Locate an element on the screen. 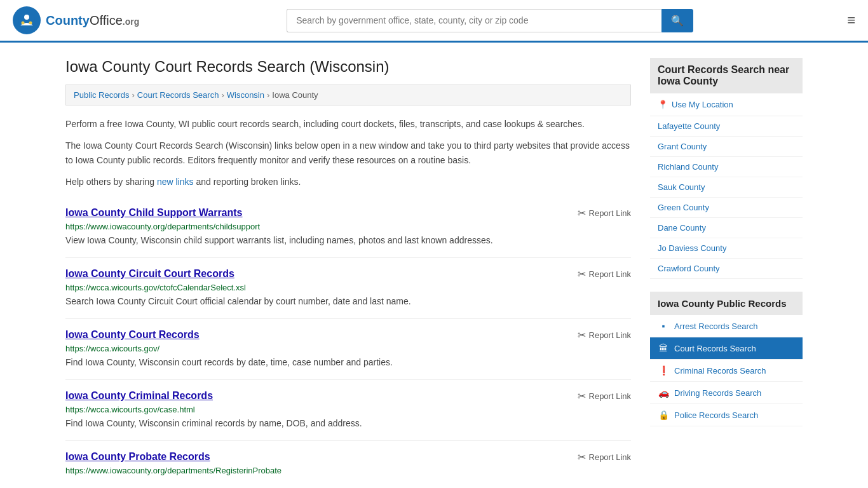 The width and height of the screenshot is (868, 488). breadcrumb-iowa-county: Iowa County is located at coordinates (295, 95).